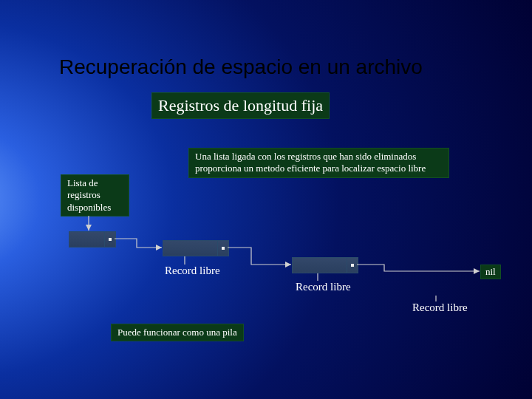 This screenshot has width=532, height=399. What do you see at coordinates (241, 67) in the screenshot?
I see `slide-title: Recuperación de espacio en un archivo` at bounding box center [241, 67].